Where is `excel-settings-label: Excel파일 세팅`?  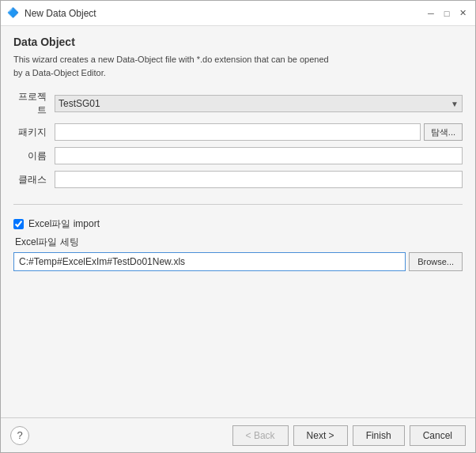 excel-settings-label: Excel파일 세팅 is located at coordinates (239, 242).